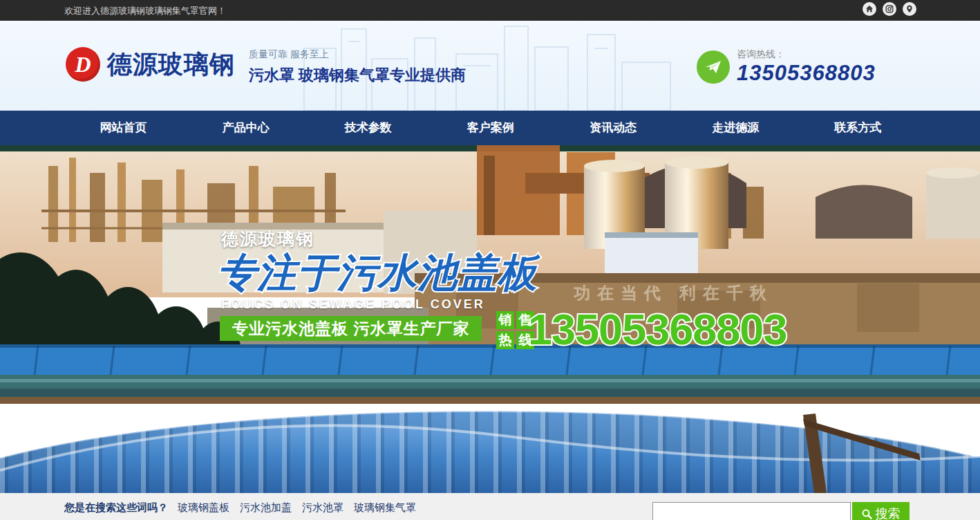  Describe the element at coordinates (867, 514) in the screenshot. I see `search-icon` at that location.